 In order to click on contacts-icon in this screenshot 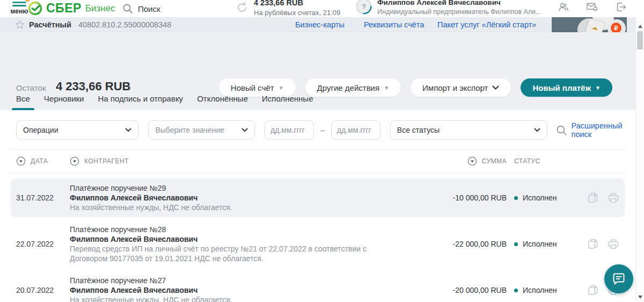, I will do `click(563, 7)`.